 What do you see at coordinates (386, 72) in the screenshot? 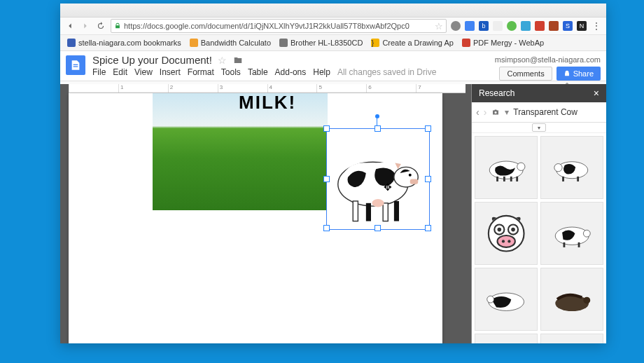
I see `save-status: All changes saved in Drive` at bounding box center [386, 72].